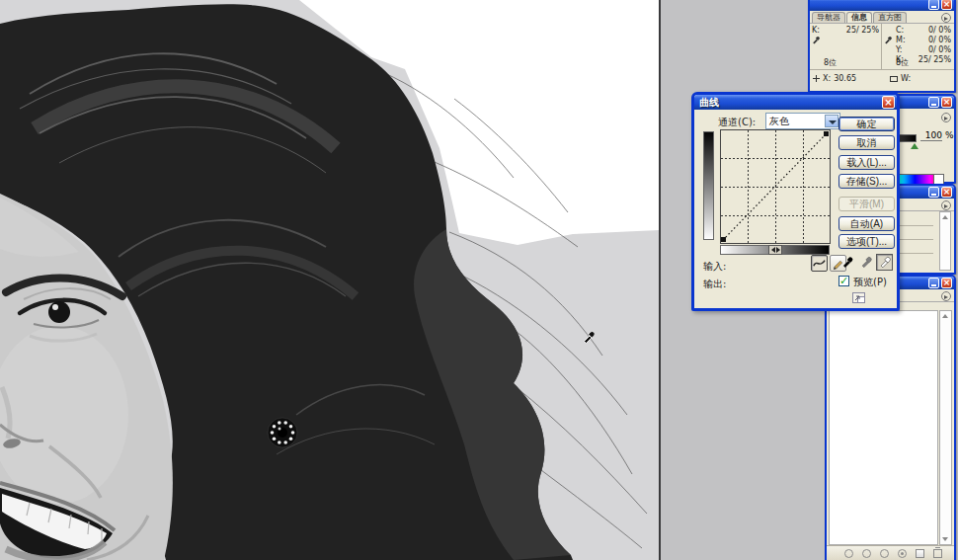 The width and height of the screenshot is (958, 560). Describe the element at coordinates (867, 162) in the screenshot. I see `load-button: 载入(L)...` at that location.